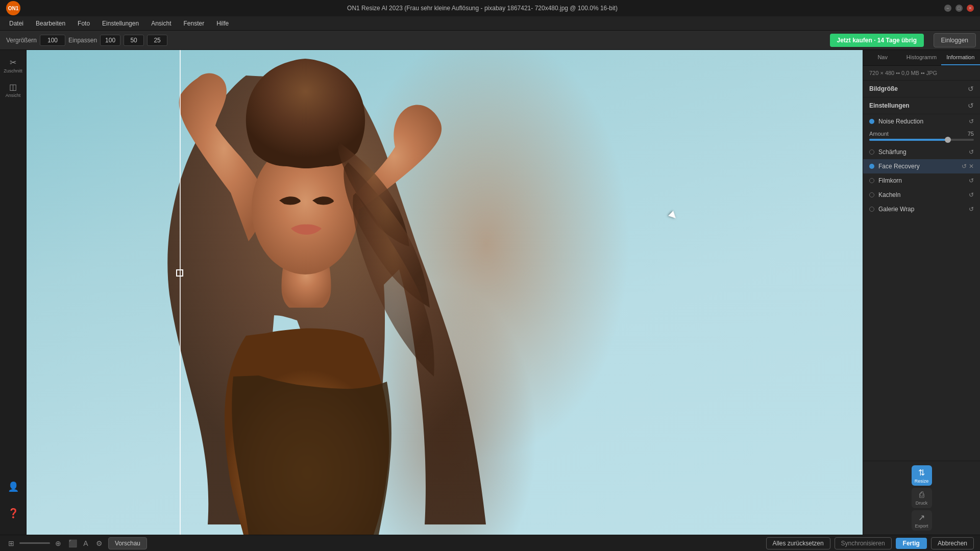  I want to click on tab-nav: Nav, so click(883, 58).